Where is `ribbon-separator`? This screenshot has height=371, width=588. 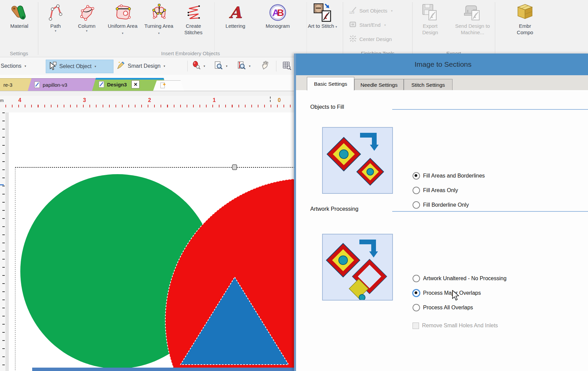
ribbon-separator is located at coordinates (215, 28).